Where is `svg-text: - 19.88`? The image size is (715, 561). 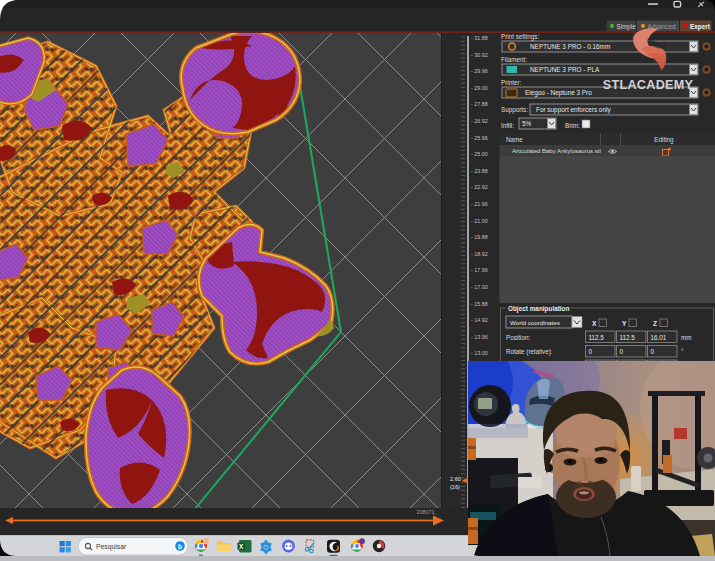
svg-text: - 19.88 is located at coordinates (480, 237).